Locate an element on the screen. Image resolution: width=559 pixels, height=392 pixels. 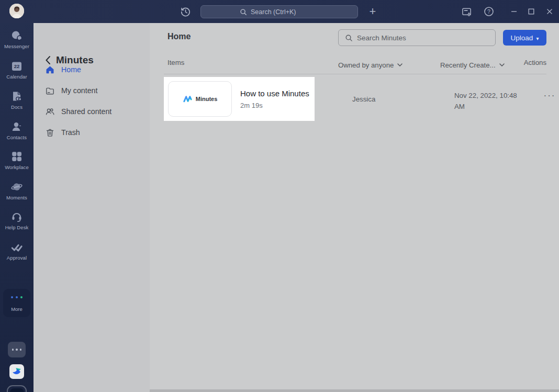
rail-item-label: Docs is located at coordinates (17, 107).